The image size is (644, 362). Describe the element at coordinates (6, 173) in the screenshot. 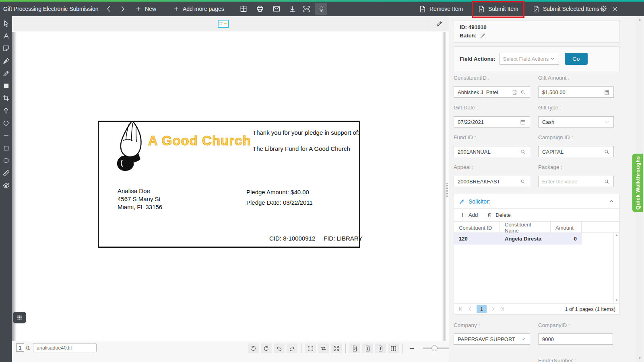

I see `measure-tool-button` at that location.